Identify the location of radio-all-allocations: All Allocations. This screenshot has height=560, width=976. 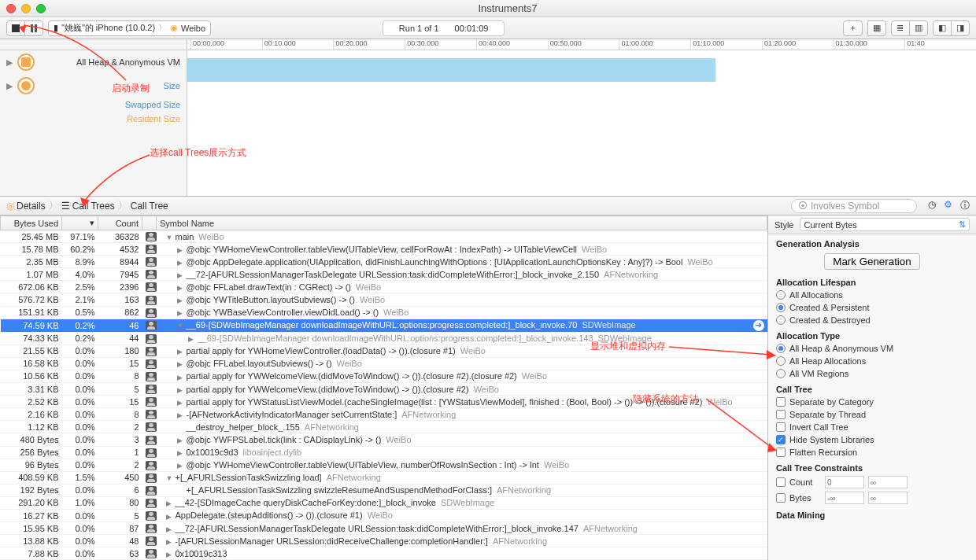
(872, 295).